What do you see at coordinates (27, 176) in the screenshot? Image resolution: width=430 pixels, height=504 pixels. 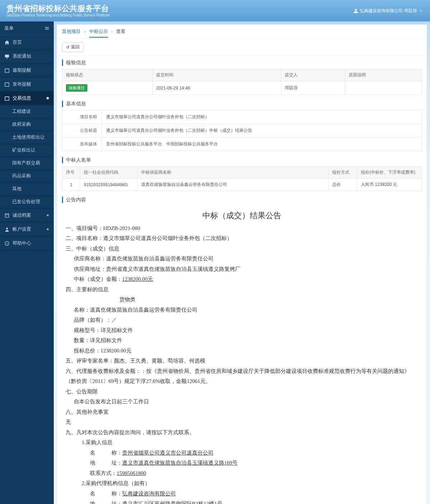 I see `sidebar-sub-drug: 药品采购` at bounding box center [27, 176].